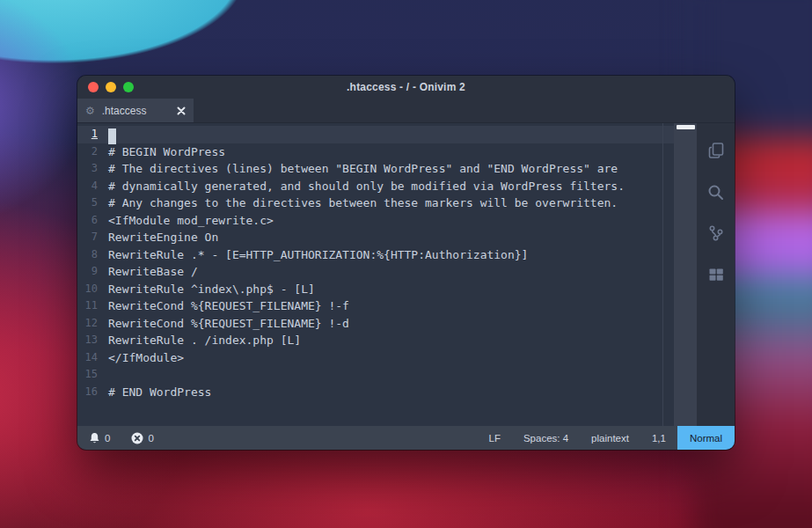  What do you see at coordinates (90, 111) in the screenshot?
I see `gear-icon: ⚙︎` at bounding box center [90, 111].